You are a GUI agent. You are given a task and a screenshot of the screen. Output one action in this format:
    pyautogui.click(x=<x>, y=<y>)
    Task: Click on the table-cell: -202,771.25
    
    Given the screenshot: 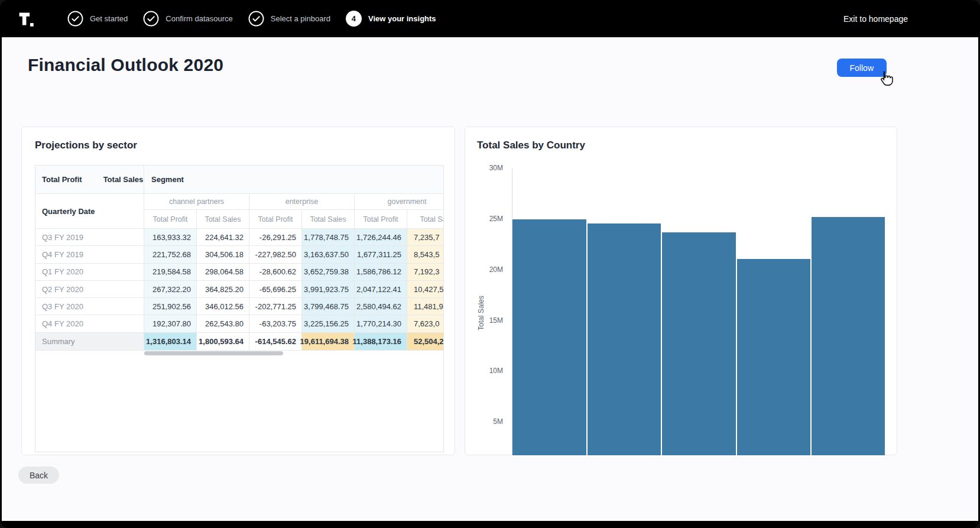 What is the action you would take?
    pyautogui.click(x=275, y=306)
    